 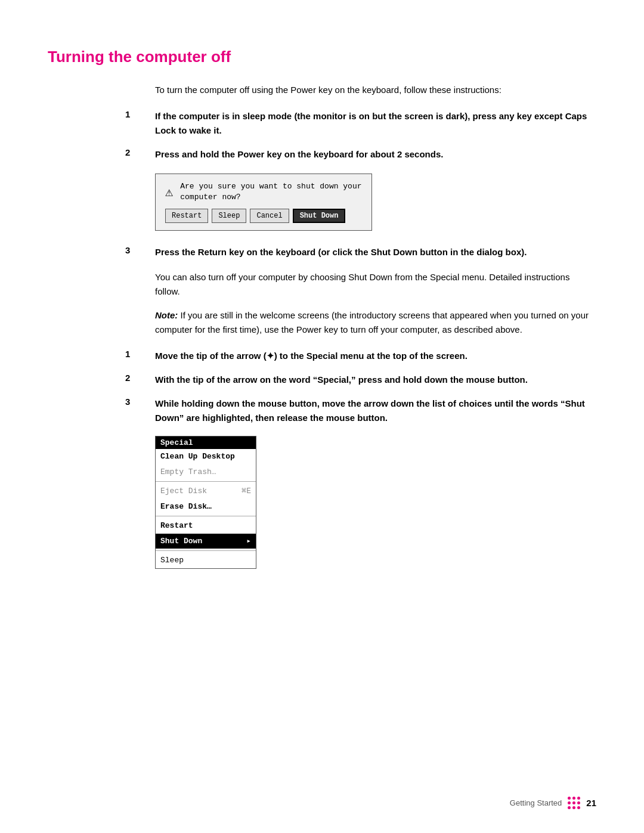 What do you see at coordinates (376, 252) in the screenshot?
I see `step-3-text: Press the Return key on the keyboard (or…` at bounding box center [376, 252].